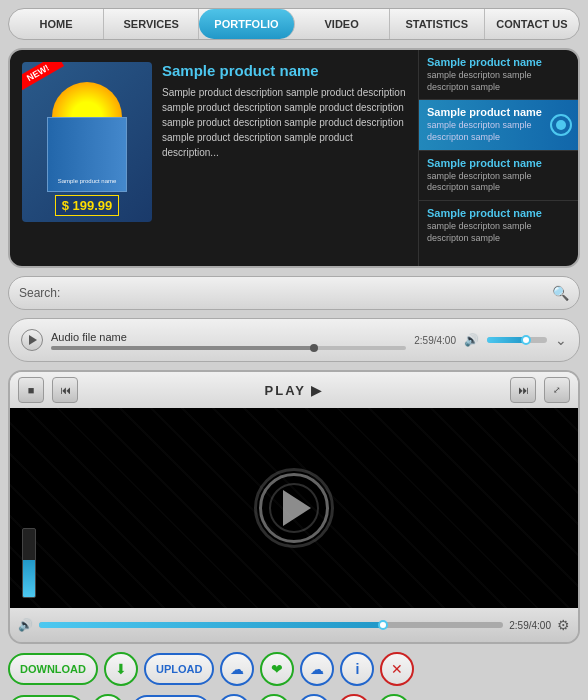  What do you see at coordinates (284, 158) in the screenshot?
I see `product-info: Sample product name Sample product descr…` at bounding box center [284, 158].